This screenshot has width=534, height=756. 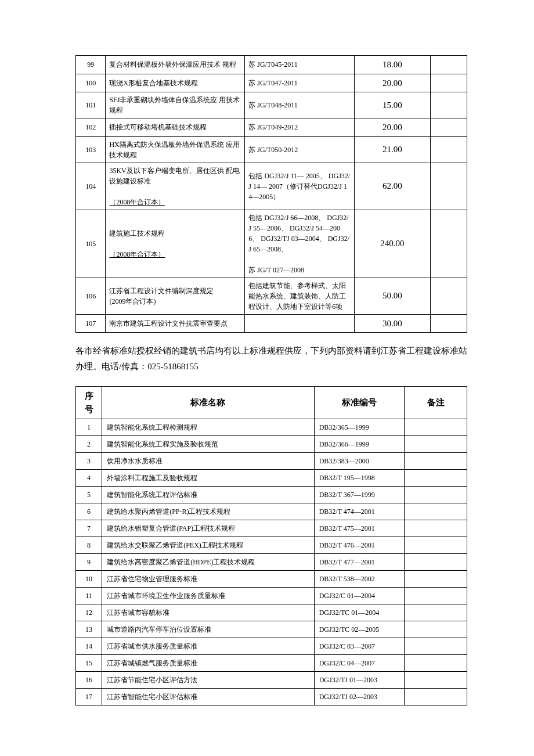 What do you see at coordinates (175, 83) in the screenshot?
I see `cell-name: 现浇X形桩复合地基技术规程` at bounding box center [175, 83].